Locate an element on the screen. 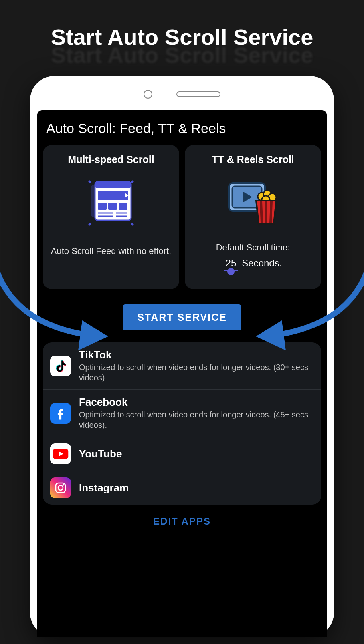 The width and height of the screenshot is (364, 644). scroll-time-unit: Seconds. is located at coordinates (262, 263).